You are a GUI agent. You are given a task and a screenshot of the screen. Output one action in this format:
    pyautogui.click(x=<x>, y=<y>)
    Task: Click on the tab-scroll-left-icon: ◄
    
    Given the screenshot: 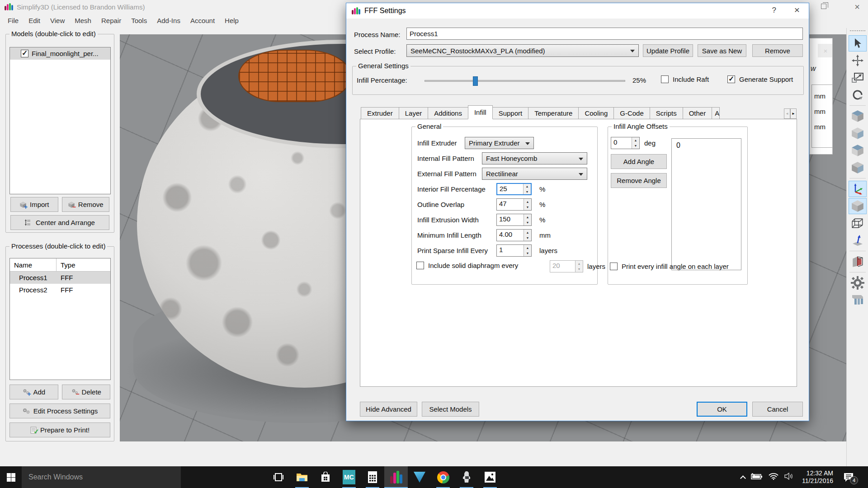 What is the action you would take?
    pyautogui.click(x=787, y=114)
    